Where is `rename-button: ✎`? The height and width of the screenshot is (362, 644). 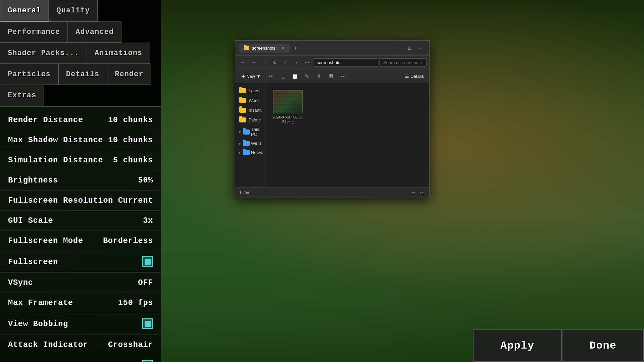
rename-button: ✎ is located at coordinates (307, 76).